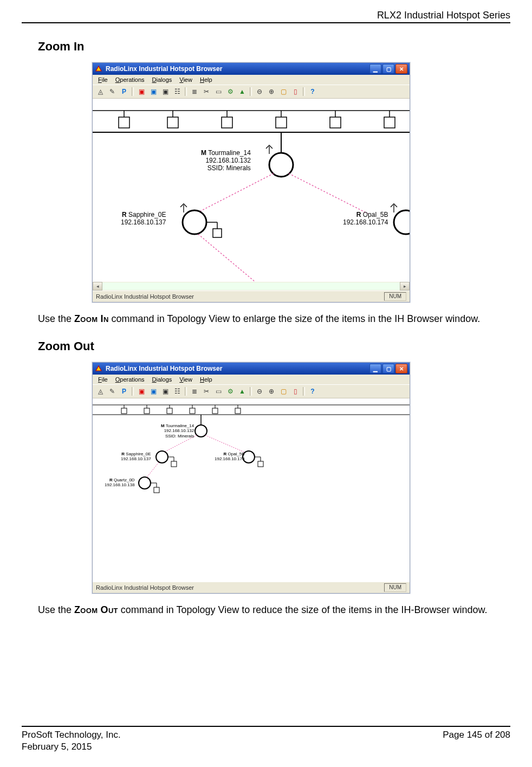 The height and width of the screenshot is (767, 532). Describe the element at coordinates (477, 741) in the screenshot. I see `footer-page: Page 145 of 208` at that location.